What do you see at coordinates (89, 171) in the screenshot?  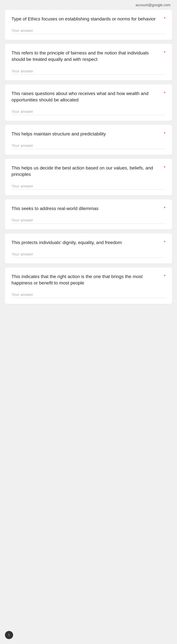 I see `question-row-5: This helps us decide the best action bas…` at bounding box center [89, 171].